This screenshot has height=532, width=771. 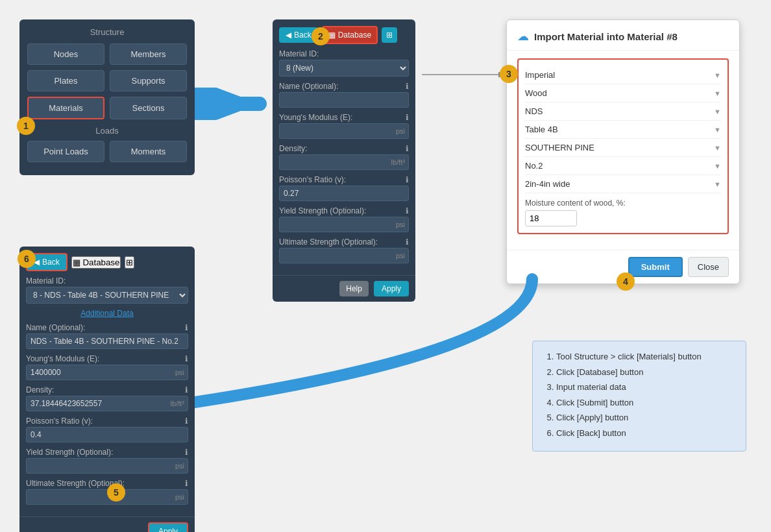 What do you see at coordinates (718, 112) in the screenshot?
I see `dropdown-3-arrow-icon: ▼` at bounding box center [718, 112].